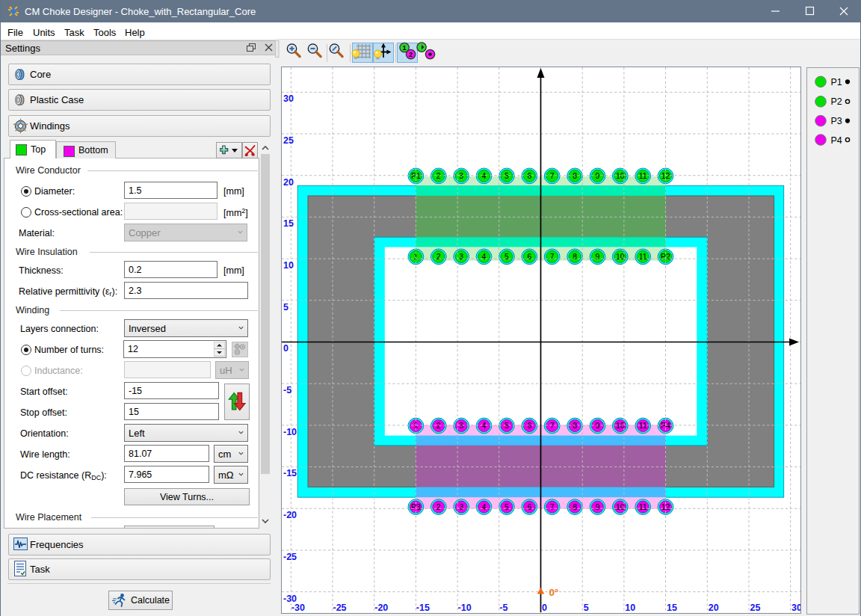 The image size is (861, 616). I want to click on svg-text: P1, so click(837, 82).